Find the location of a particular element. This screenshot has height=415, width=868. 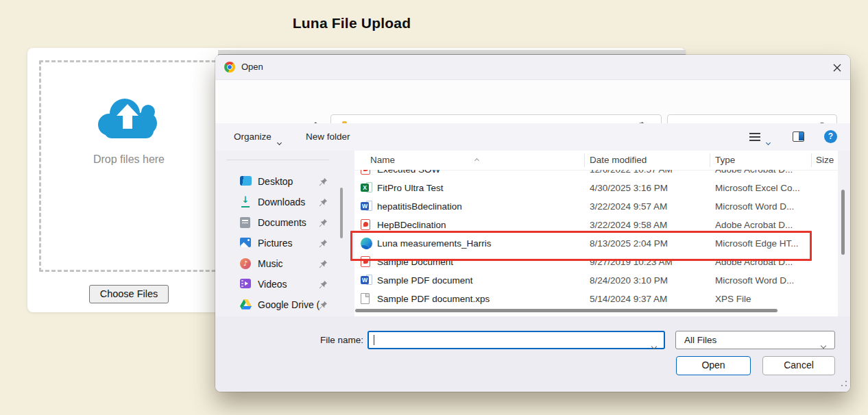

music-icon is located at coordinates (245, 264).